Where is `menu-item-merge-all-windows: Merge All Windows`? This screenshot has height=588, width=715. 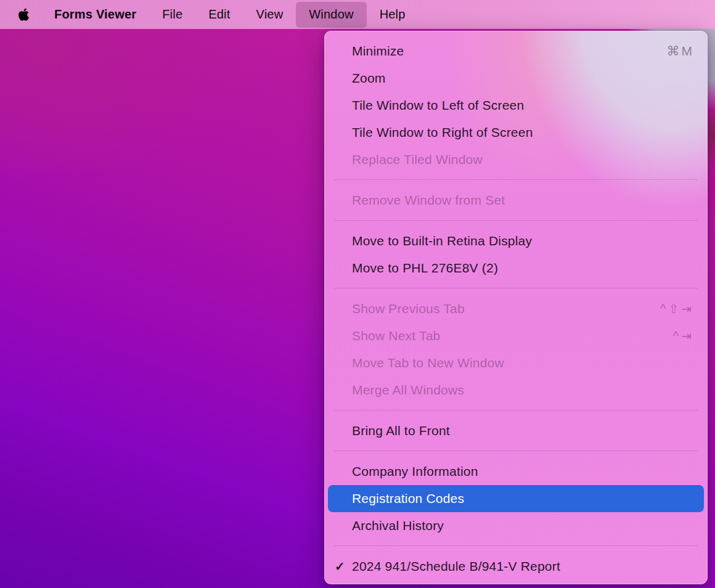
menu-item-merge-all-windows: Merge All Windows is located at coordinates (516, 390).